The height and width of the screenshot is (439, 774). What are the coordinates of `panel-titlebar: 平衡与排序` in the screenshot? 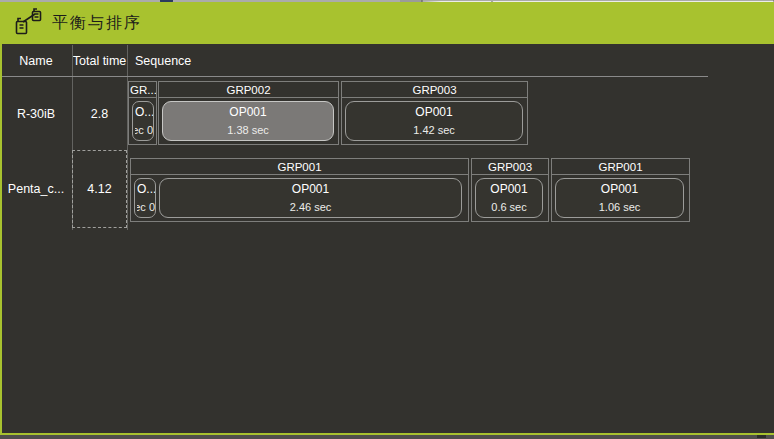 It's located at (387, 23).